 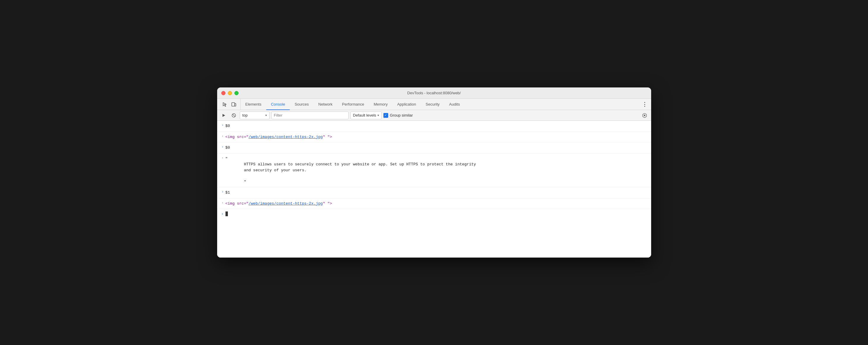 What do you see at coordinates (234, 115) in the screenshot?
I see `clear-console-button` at bounding box center [234, 115].